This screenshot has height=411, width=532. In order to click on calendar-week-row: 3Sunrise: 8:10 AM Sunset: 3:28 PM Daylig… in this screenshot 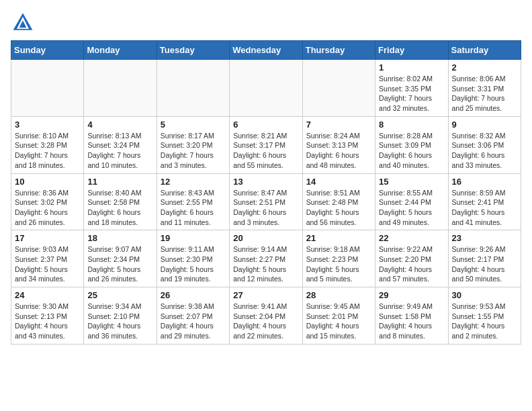, I will do `click(266, 145)`.